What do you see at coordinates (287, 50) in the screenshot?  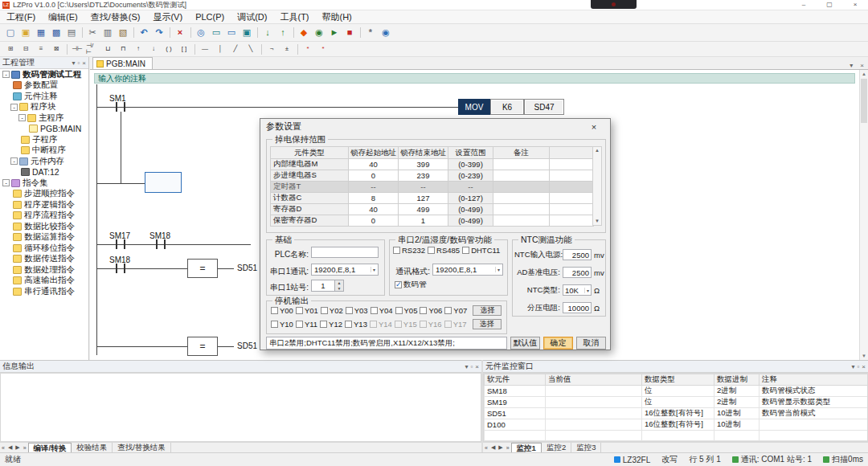 I see `edge-invert-button: ±` at bounding box center [287, 50].